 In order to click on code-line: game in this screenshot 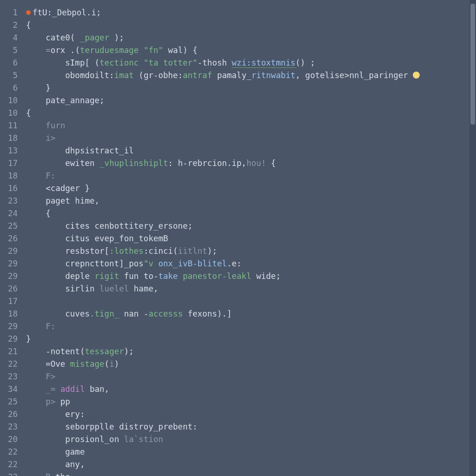, I will do `click(251, 452)`.